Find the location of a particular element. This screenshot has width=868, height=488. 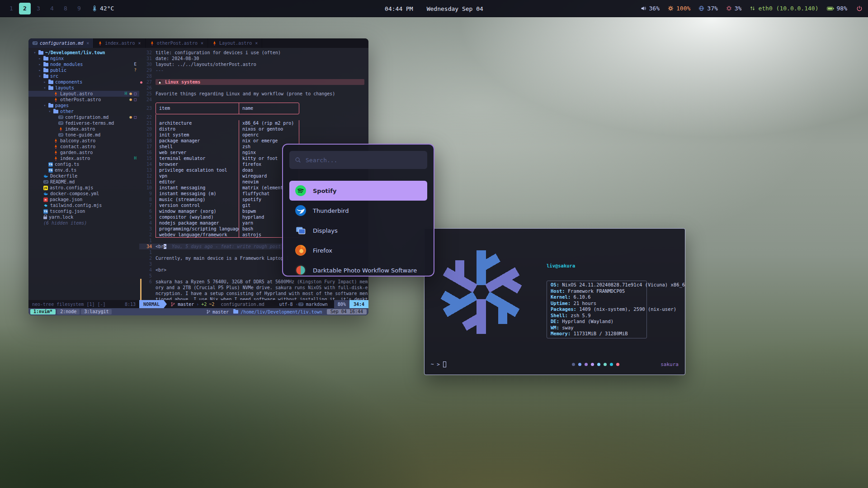

tab-configuration.md: configuration.md× is located at coordinates (61, 43).